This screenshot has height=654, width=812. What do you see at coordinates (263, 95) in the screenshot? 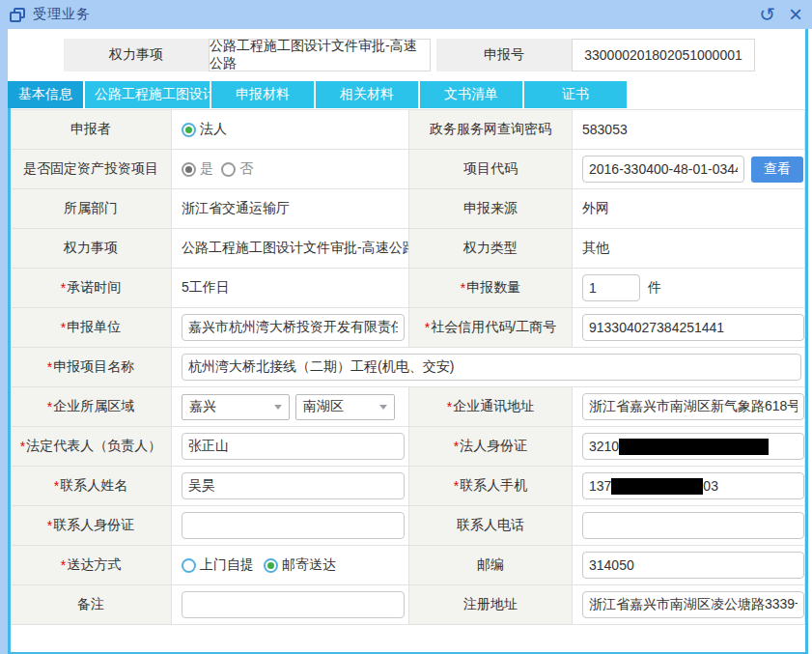
I see `tab-declare-materials: 申报材料` at bounding box center [263, 95].